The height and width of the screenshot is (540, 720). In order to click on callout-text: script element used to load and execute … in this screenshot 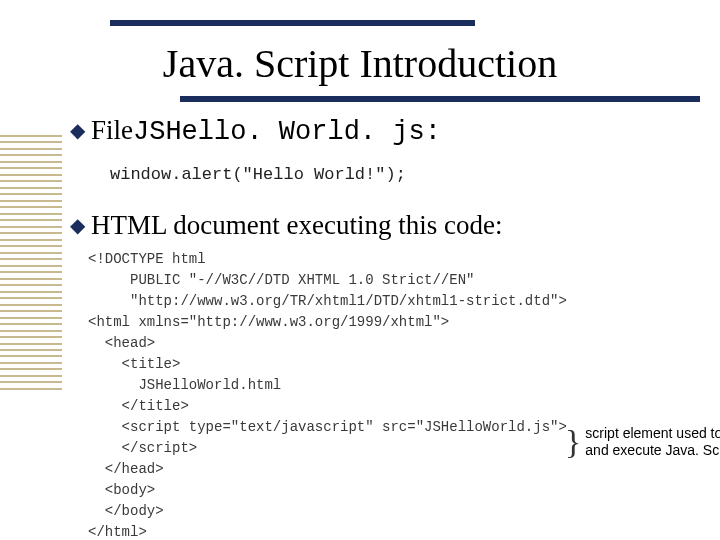, I will do `click(652, 442)`.